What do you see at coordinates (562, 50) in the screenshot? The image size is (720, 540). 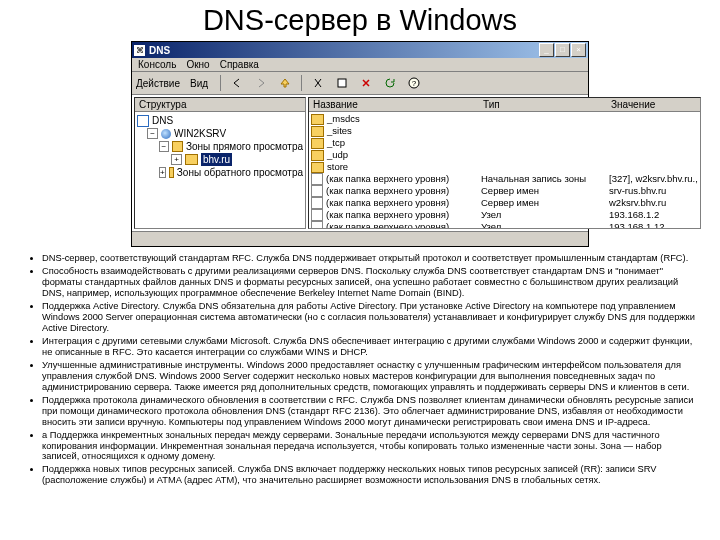 I see `maximize-button: □` at bounding box center [562, 50].